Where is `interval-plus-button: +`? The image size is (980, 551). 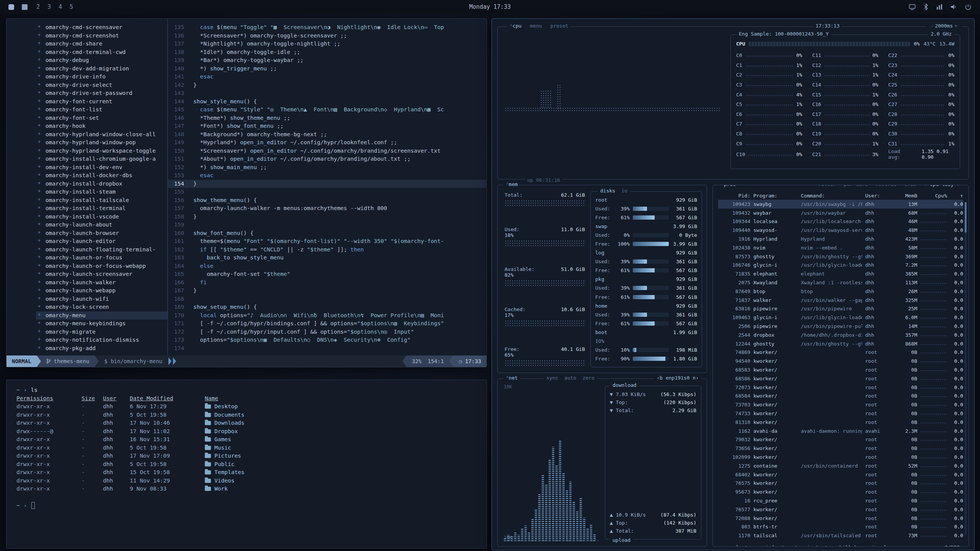 interval-plus-button: + is located at coordinates (956, 26).